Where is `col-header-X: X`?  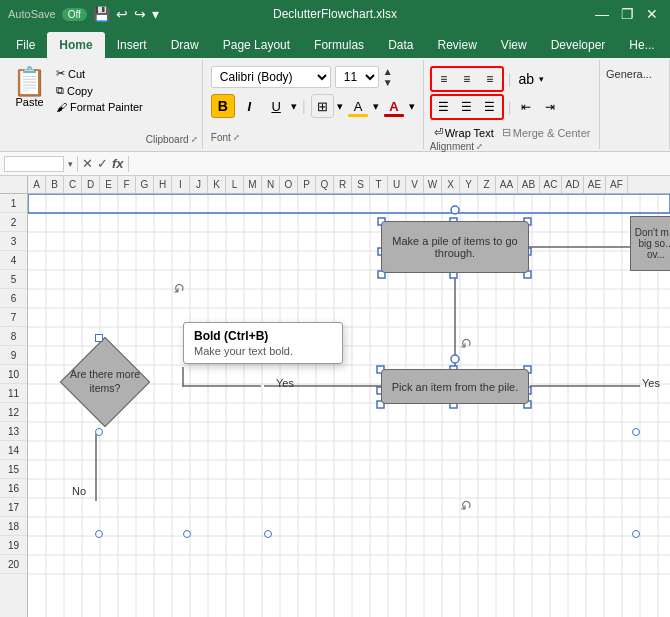
col-header-X: X is located at coordinates (451, 184).